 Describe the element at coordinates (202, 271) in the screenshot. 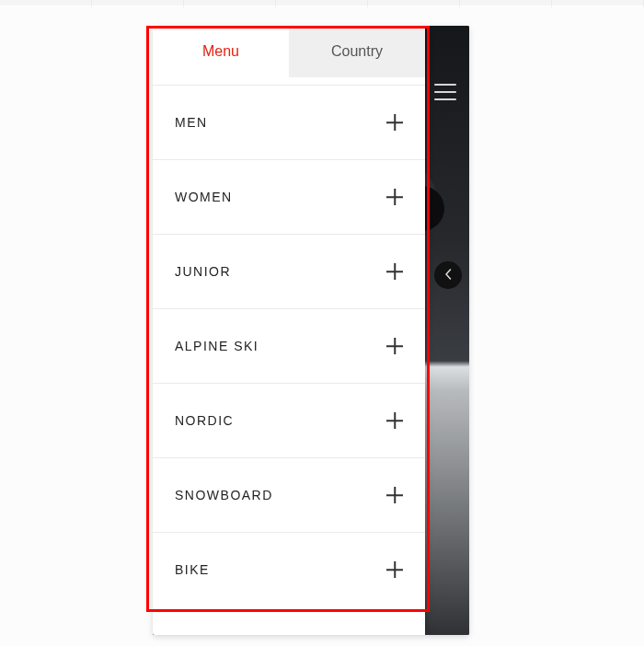

I see `menu-item-label: JUNIOR` at that location.